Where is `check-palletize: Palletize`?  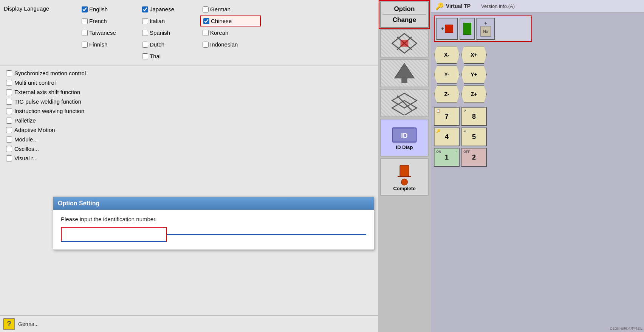
check-palletize: Palletize is located at coordinates (215, 120).